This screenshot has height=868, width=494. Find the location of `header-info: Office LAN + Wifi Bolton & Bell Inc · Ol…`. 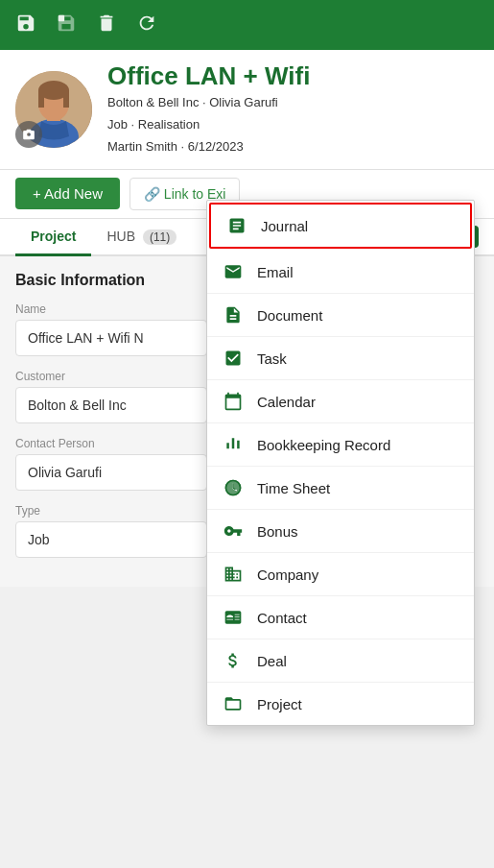

header-info: Office LAN + Wifi Bolton & Bell Inc · Ol… is located at coordinates (294, 109).